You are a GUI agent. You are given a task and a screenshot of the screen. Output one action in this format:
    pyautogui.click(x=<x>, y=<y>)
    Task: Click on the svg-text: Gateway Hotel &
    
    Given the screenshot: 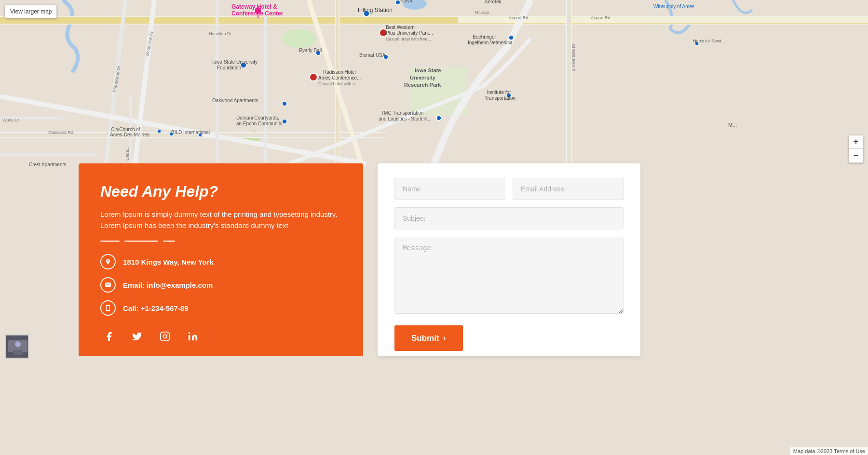 What is the action you would take?
    pyautogui.click(x=255, y=7)
    